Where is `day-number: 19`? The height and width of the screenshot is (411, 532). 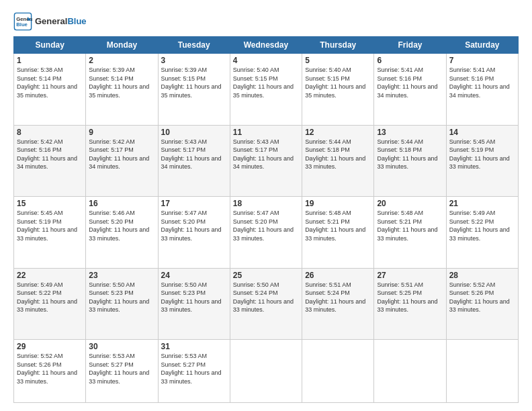 day-number: 19 is located at coordinates (338, 203).